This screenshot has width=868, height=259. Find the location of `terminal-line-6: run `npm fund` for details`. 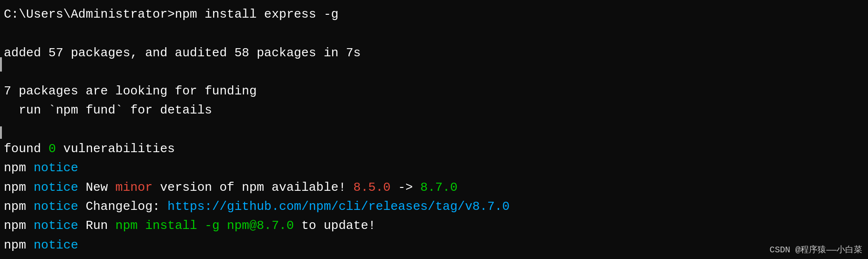

terminal-line-6: run `npm fund` for details is located at coordinates (434, 110).